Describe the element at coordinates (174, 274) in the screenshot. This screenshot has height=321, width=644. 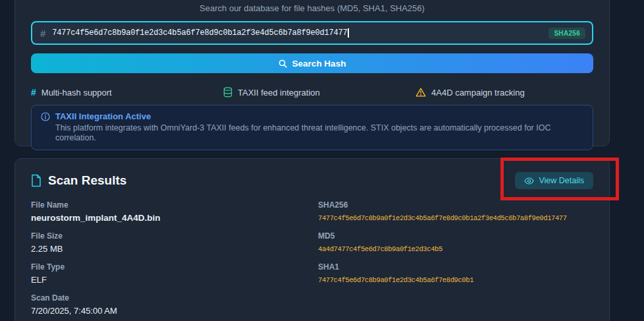
I see `field-file-type: File Type ELF` at that location.